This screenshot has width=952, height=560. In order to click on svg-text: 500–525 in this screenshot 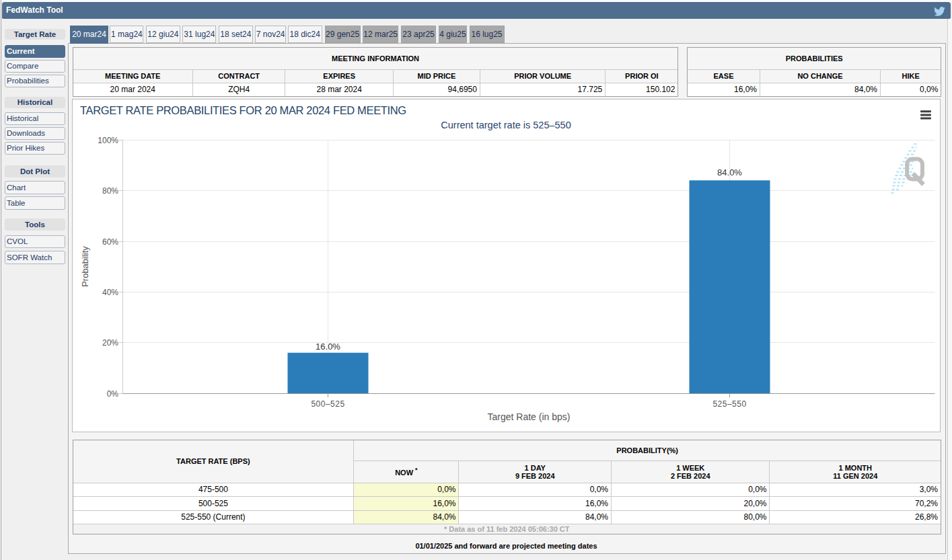, I will do `click(328, 404)`.